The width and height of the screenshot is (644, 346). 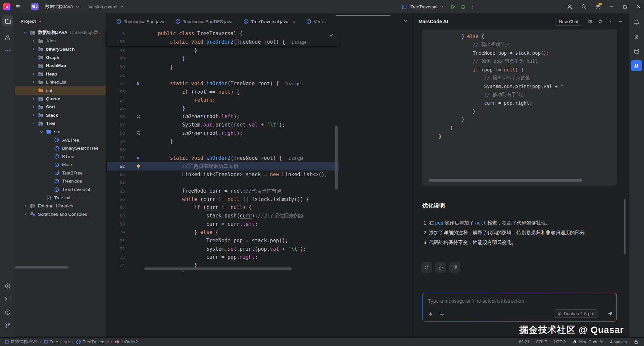 What do you see at coordinates (92, 342) in the screenshot?
I see `breadcrumb-TreeTraversal: CTreeTraversal` at bounding box center [92, 342].